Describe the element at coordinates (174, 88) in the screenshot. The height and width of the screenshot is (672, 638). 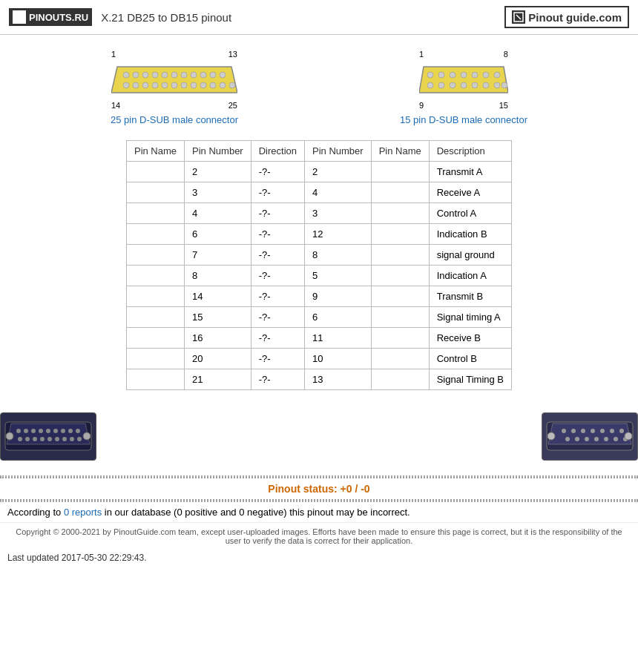
I see `db25-connector-block: 1 13` at that location.